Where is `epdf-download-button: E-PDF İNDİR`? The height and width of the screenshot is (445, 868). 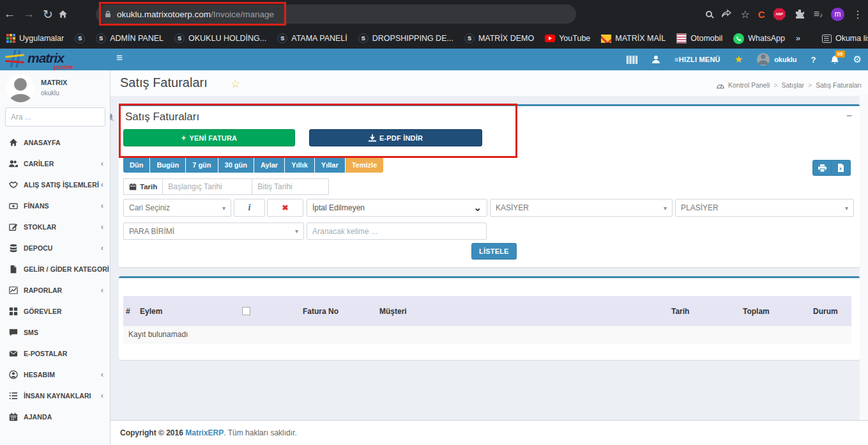 epdf-download-button: E-PDF İNDİR is located at coordinates (396, 138).